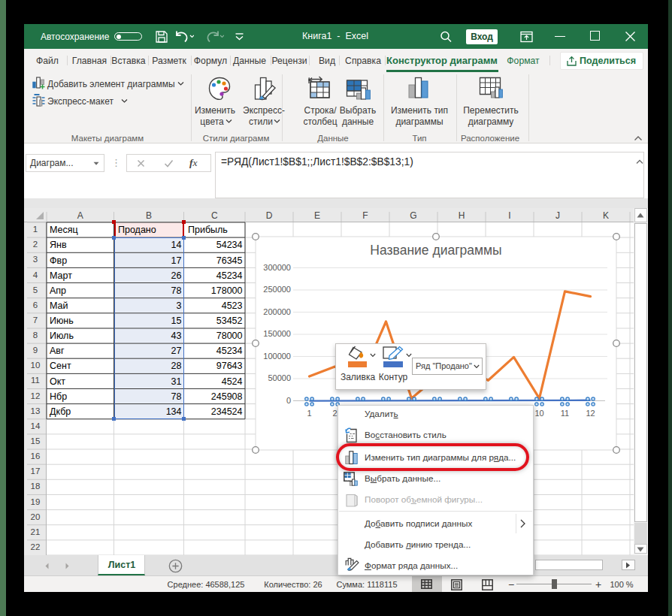 The width and height of the screenshot is (672, 616). I want to click on svg-text: 150000, so click(277, 334).